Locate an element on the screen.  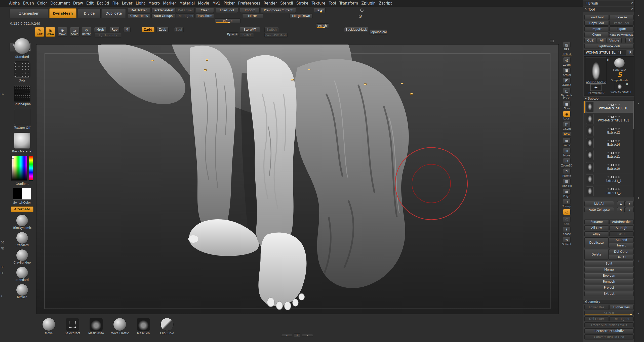
menu-item: Preferences is located at coordinates (249, 3).